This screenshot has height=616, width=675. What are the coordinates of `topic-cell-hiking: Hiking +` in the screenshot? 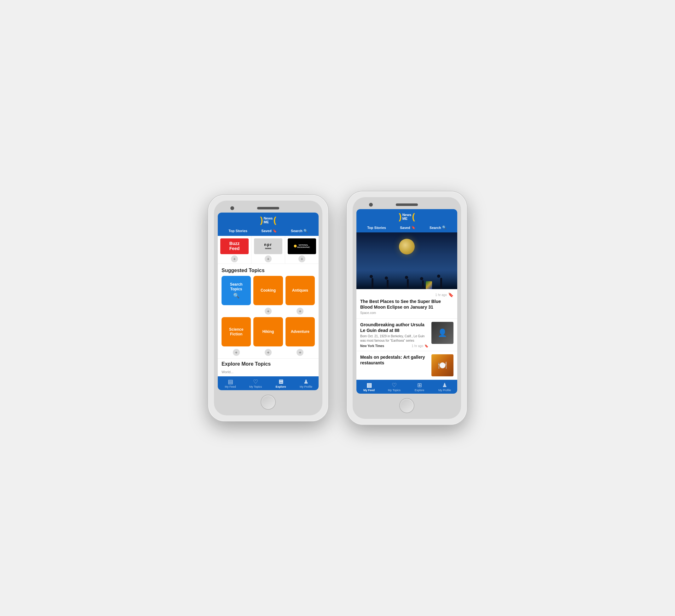 It's located at (268, 337).